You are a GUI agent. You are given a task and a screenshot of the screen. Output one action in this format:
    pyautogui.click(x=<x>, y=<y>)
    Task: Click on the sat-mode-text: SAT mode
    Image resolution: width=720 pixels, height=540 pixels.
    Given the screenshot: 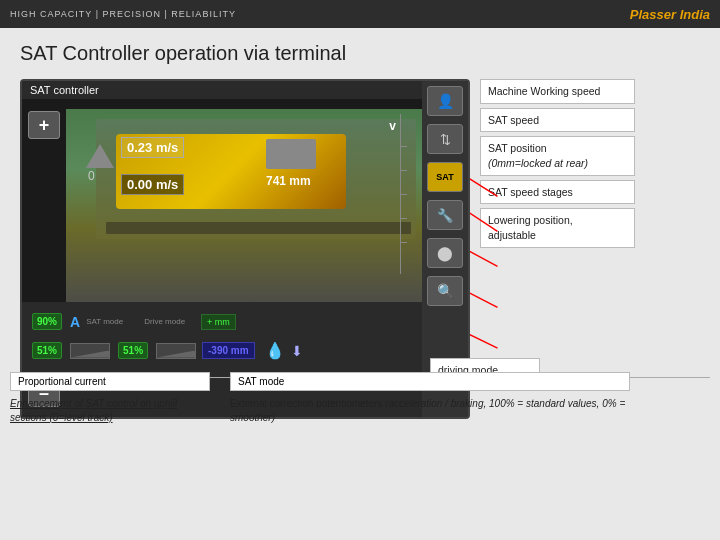 What is the action you would take?
    pyautogui.click(x=104, y=322)
    